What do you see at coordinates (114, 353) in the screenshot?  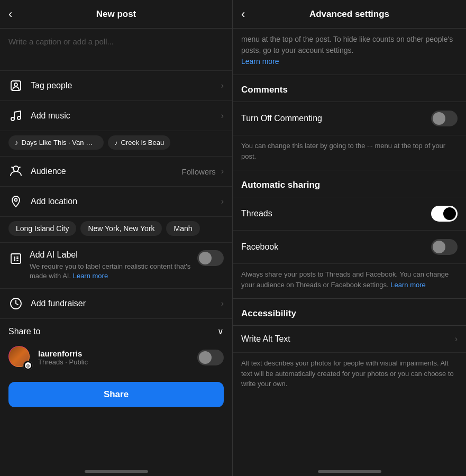 I see `user-name: laurenforris` at bounding box center [114, 353].